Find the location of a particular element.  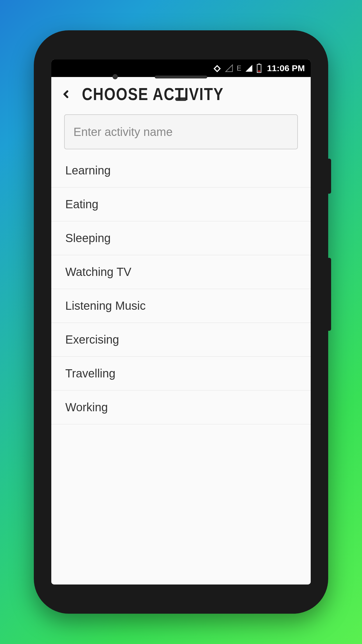

activity-label: Working is located at coordinates (87, 407).